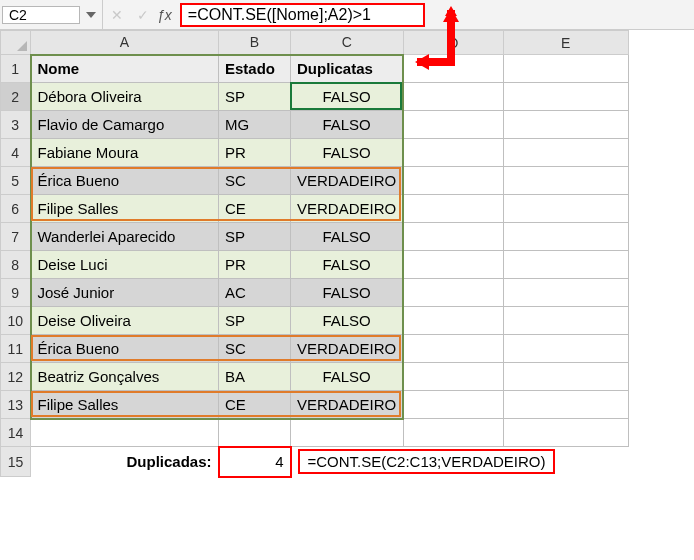  I want to click on row-header: 8, so click(16, 265).